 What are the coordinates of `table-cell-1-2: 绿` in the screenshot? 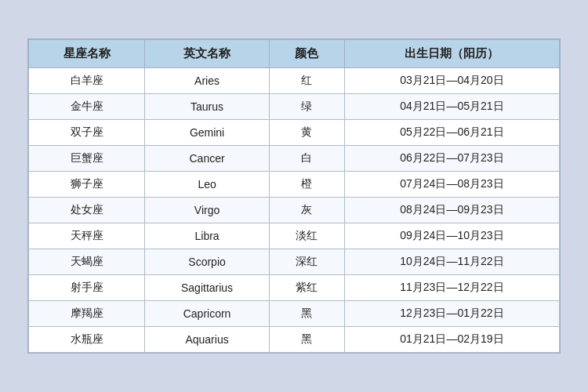 It's located at (307, 107).